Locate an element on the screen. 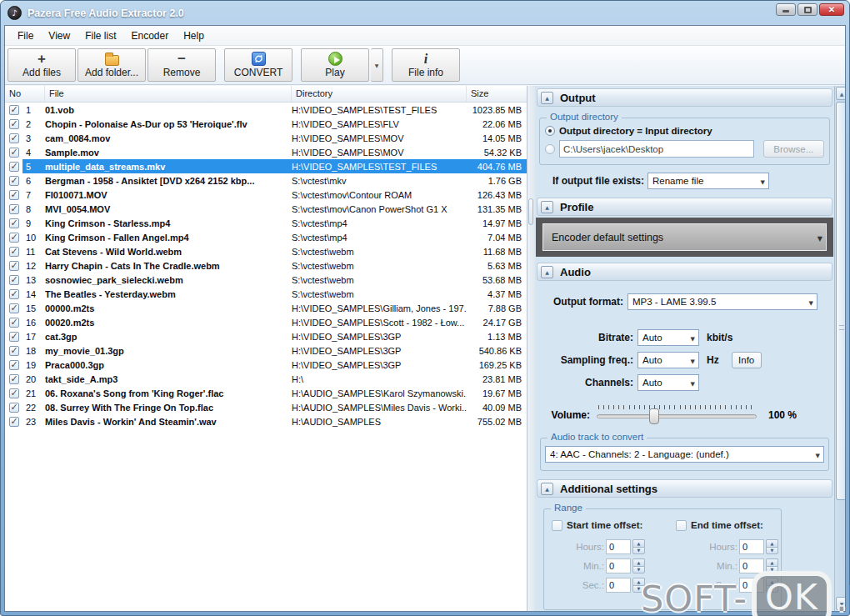  file-info-button: File info is located at coordinates (426, 65).